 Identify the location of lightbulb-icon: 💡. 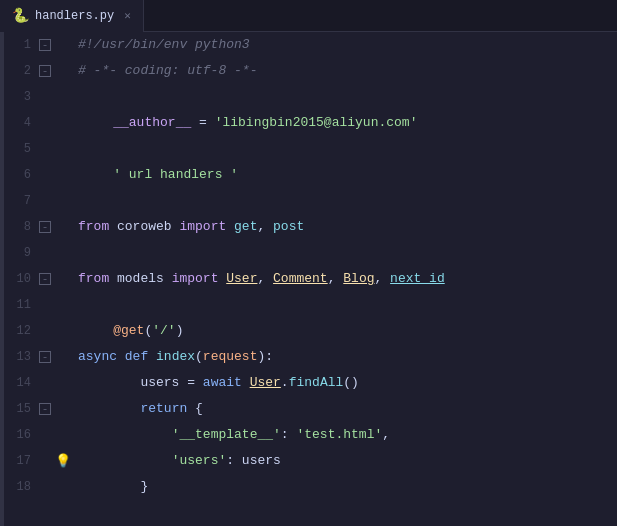
(63, 461).